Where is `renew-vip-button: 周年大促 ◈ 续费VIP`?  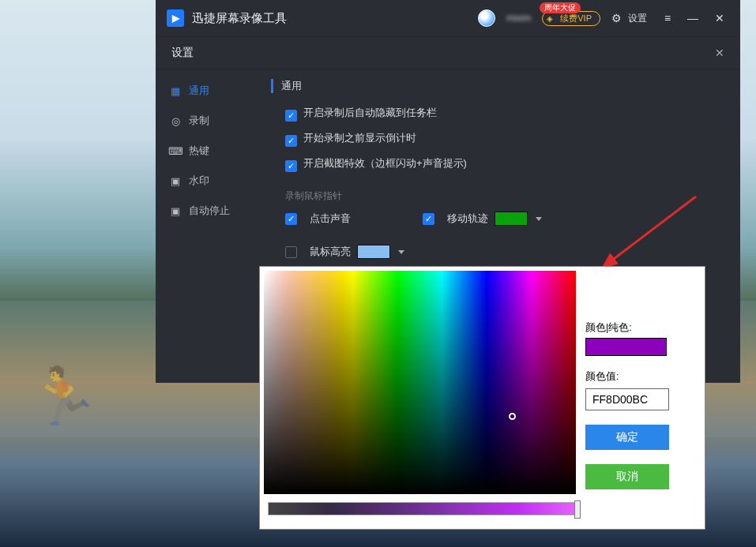 renew-vip-button: 周年大促 ◈ 续费VIP is located at coordinates (571, 19).